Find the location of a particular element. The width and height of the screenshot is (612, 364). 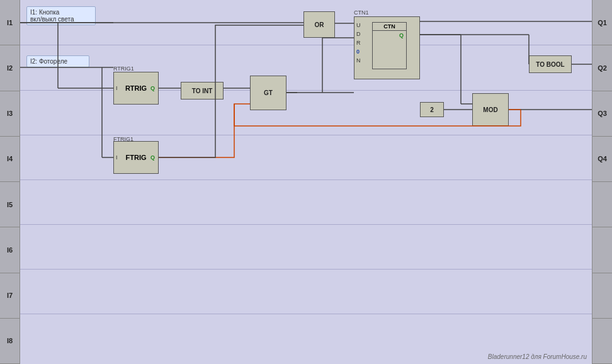

left-rail-i1: I1 is located at coordinates (10, 23).